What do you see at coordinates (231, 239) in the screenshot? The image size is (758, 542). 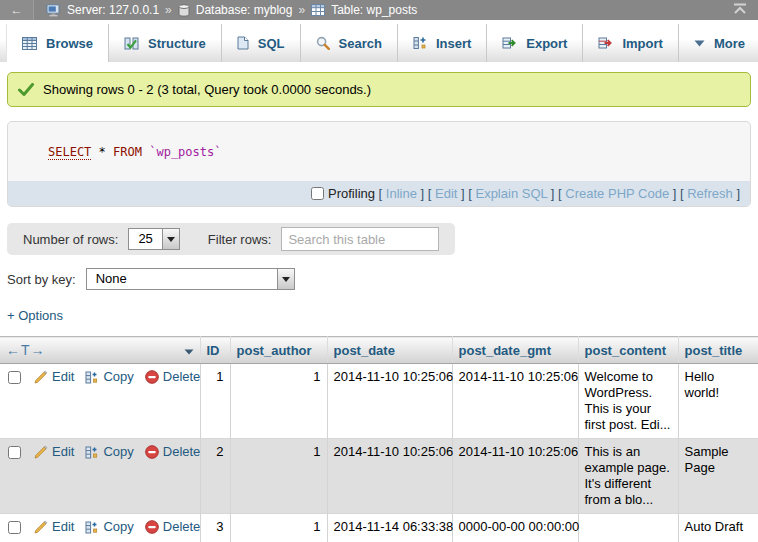 I see `row-controls-bar: Number of rows: 25 Filter rows:` at bounding box center [231, 239].